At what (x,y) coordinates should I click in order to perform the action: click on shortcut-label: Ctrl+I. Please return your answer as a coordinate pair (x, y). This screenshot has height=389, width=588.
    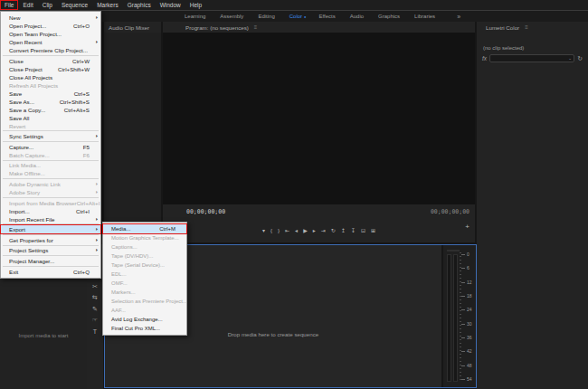
    Looking at the image, I should click on (84, 212).